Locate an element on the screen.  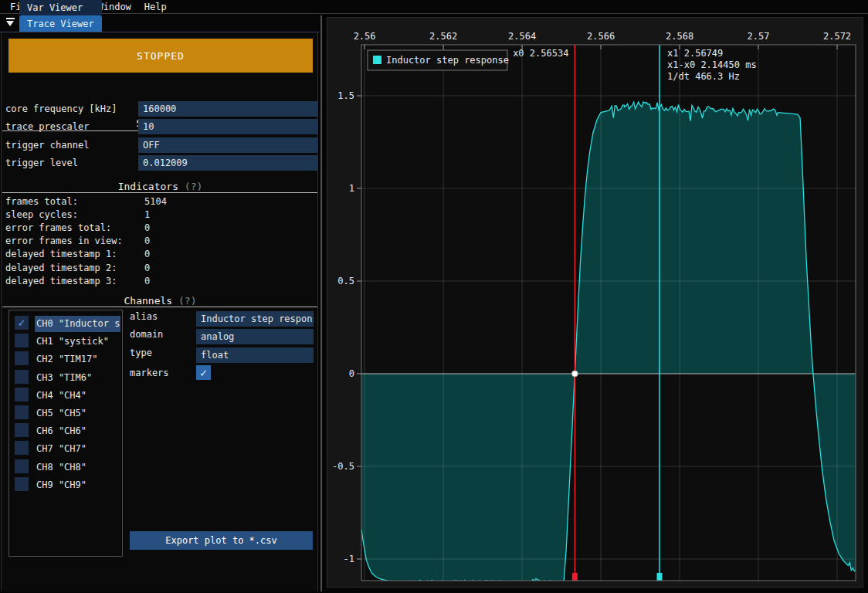
channel-row-3: CH3 "TIM6" is located at coordinates (66, 378).